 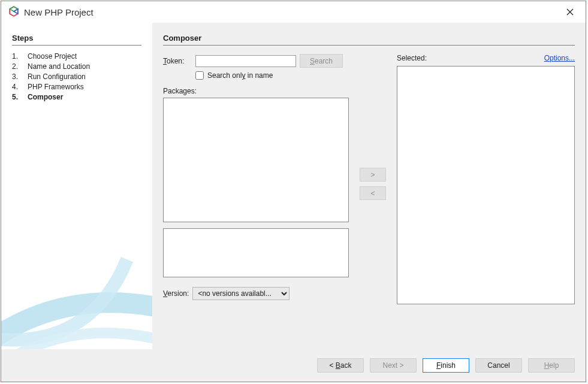 What do you see at coordinates (77, 40) in the screenshot?
I see `steps-heading: Steps` at bounding box center [77, 40].